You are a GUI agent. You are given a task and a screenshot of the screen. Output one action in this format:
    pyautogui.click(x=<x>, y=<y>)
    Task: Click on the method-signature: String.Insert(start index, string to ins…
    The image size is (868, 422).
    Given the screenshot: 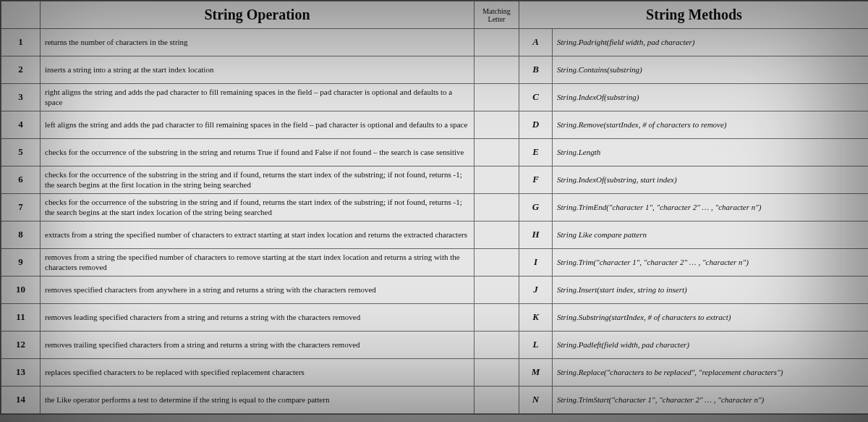 What is the action you would take?
    pyautogui.click(x=710, y=290)
    